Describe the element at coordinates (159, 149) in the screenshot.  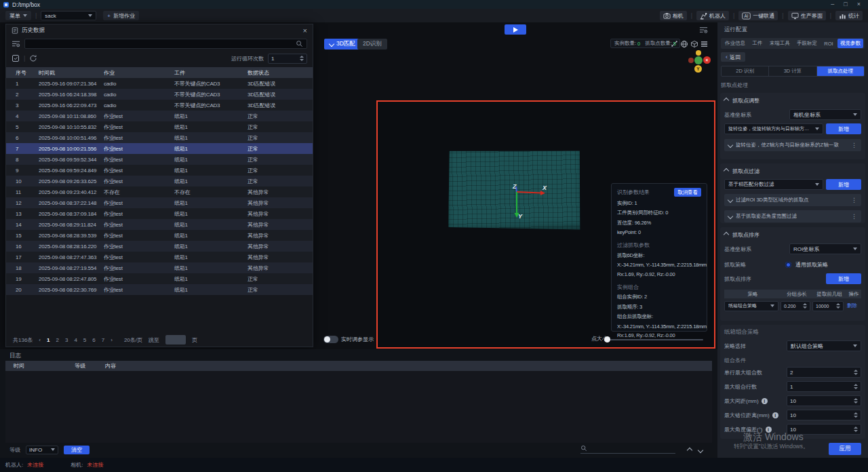
I see `history-row: 72025-09-08 10:00:21.556作业test纸箱1正常` at that location.